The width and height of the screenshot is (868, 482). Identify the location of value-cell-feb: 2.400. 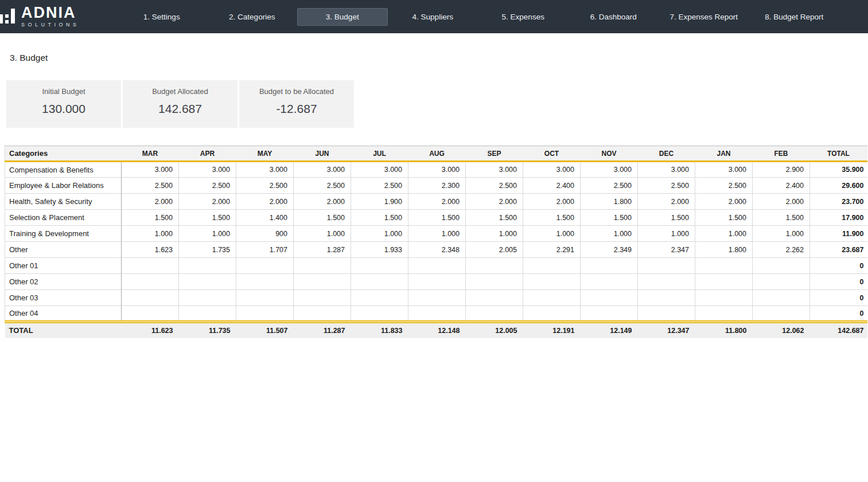
(781, 186).